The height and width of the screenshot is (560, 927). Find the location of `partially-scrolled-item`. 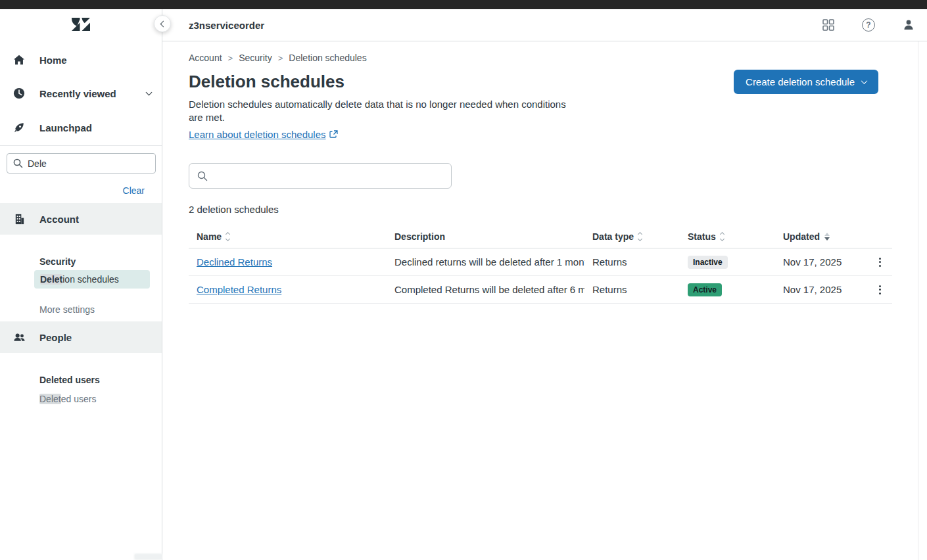

partially-scrolled-item is located at coordinates (149, 557).